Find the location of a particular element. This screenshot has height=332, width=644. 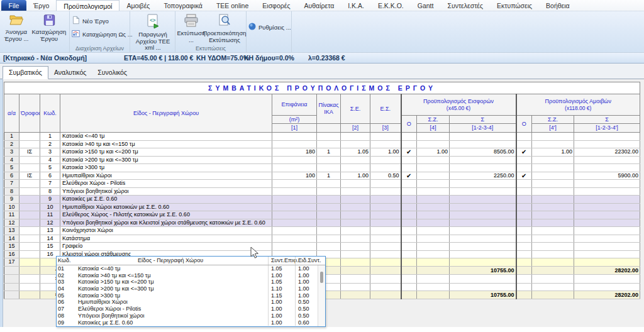

save-as-button: Καταχώρηση Ως ... is located at coordinates (99, 34).